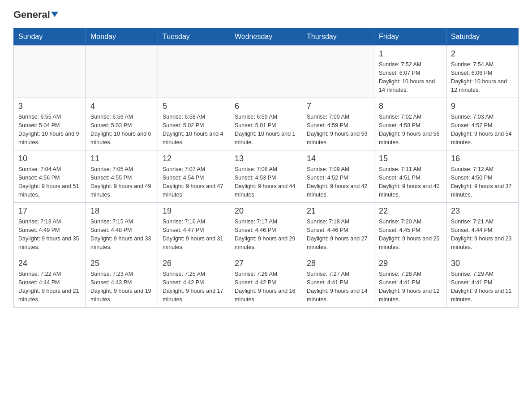 This screenshot has height=411, width=532. Describe the element at coordinates (122, 130) in the screenshot. I see `day-info: Sunrise: 6:56 AMSunset: 5:03 PMDaylight:…` at that location.